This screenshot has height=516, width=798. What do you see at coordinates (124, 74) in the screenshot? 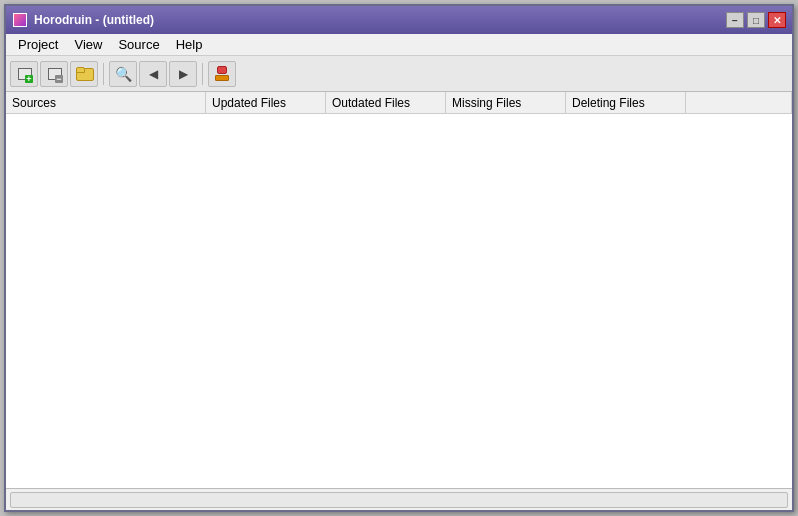
I see `search-icon: 🔍` at bounding box center [124, 74].